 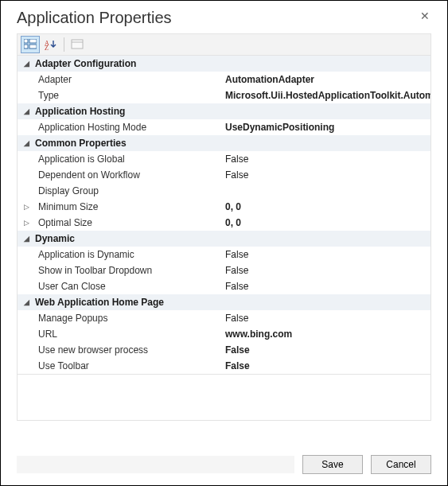 What do you see at coordinates (64, 45) in the screenshot?
I see `toolbar-divider` at bounding box center [64, 45].